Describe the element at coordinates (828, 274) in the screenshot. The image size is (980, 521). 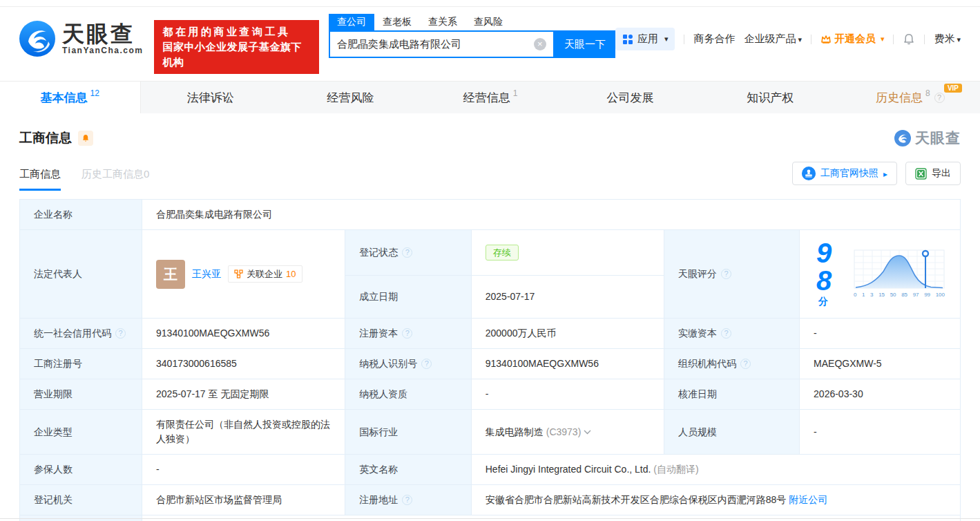
I see `score-number: 98分` at that location.